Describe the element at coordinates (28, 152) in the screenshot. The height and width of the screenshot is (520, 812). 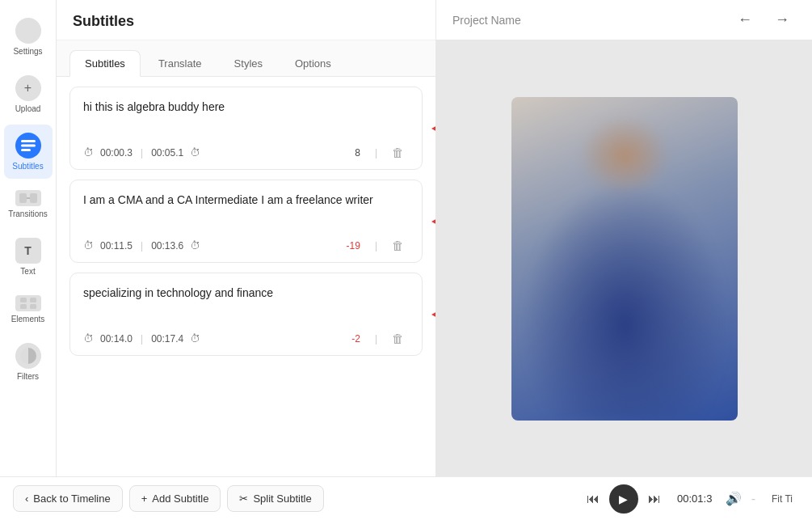
I see `sidebar-item-subtitles: Subtitles` at that location.